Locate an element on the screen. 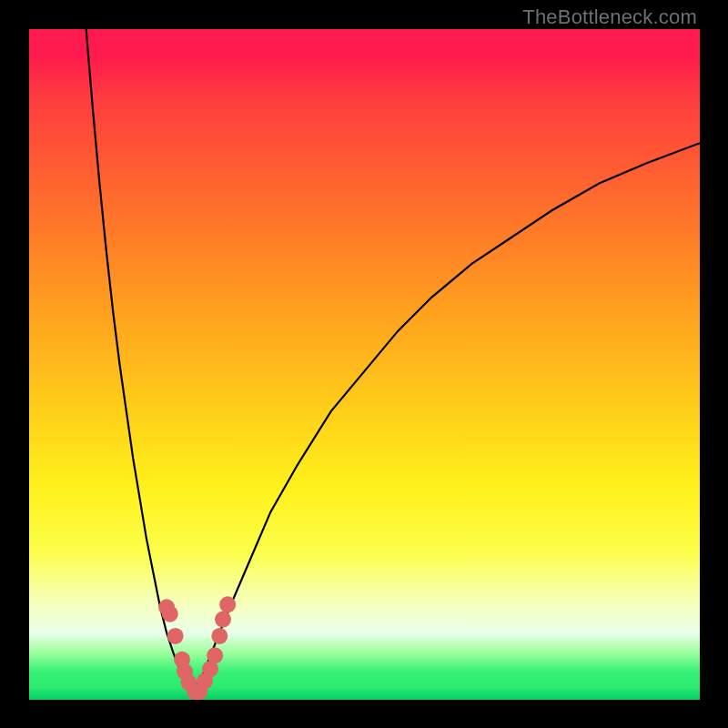  curve-left is located at coordinates (140, 361).